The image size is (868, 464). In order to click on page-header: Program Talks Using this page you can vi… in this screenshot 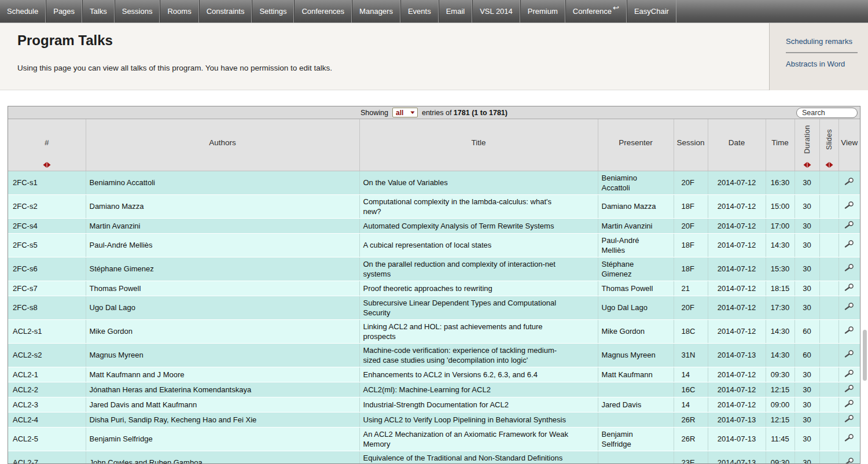, I will do `click(434, 57)`.